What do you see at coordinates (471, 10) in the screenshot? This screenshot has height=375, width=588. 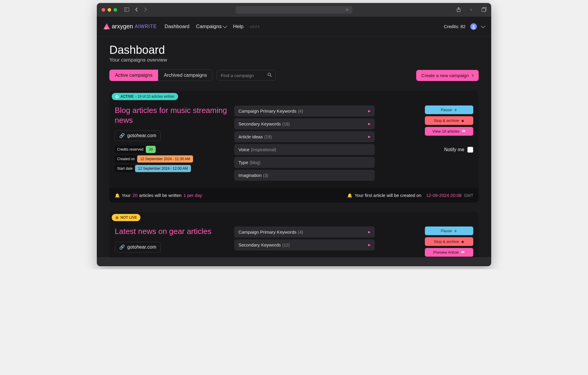 I see `new-tab-icon: ＋` at bounding box center [471, 10].